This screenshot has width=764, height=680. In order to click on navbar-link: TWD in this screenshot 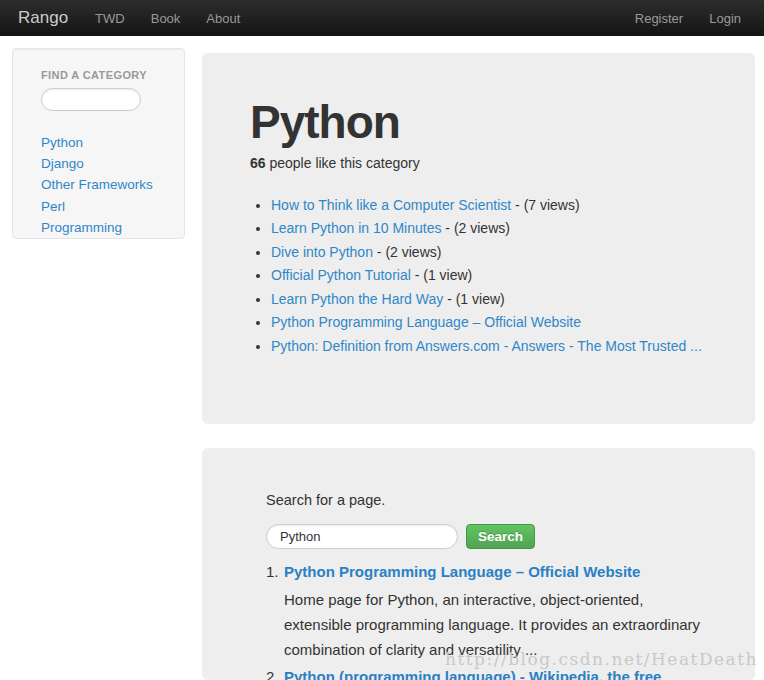, I will do `click(110, 18)`.